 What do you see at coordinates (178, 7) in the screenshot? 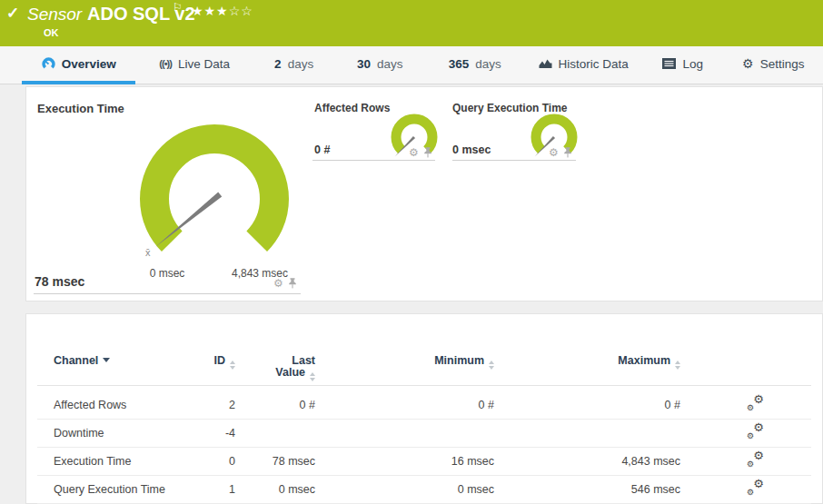
I see `flag-icon: ⚐` at bounding box center [178, 7].